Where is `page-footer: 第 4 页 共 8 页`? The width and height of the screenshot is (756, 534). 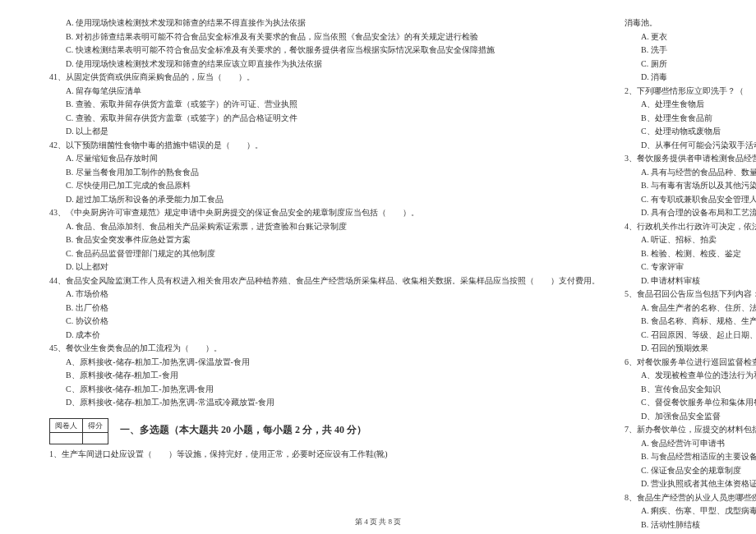
page-footer: 第 4 页 共 8 页 is located at coordinates (378, 522).